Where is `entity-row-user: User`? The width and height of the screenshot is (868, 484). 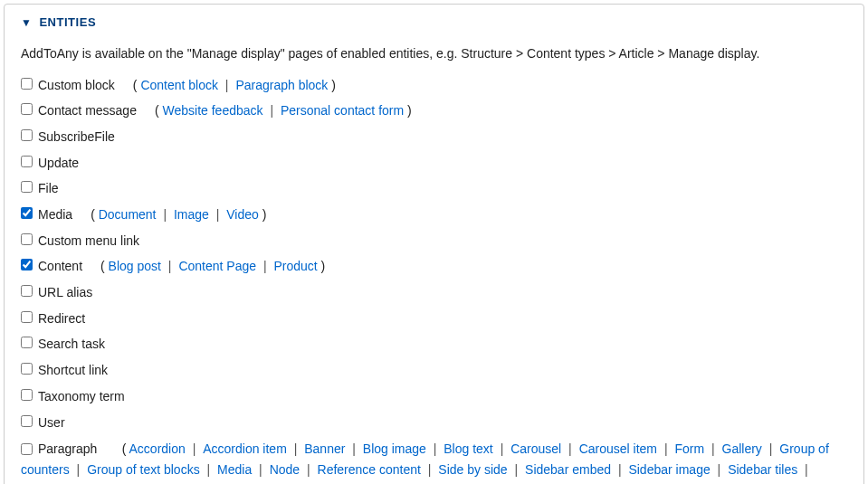
entity-row-user: User is located at coordinates (434, 423).